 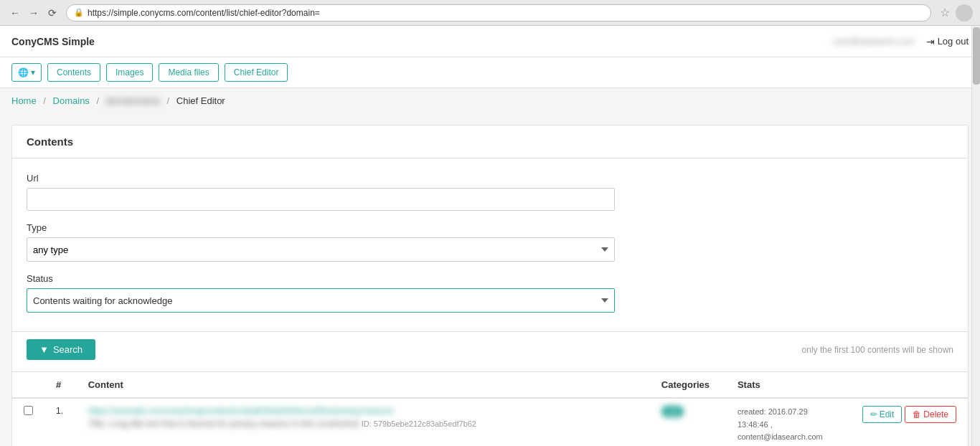 I want to click on app-title: ConyCMS Simple, so click(x=53, y=42).